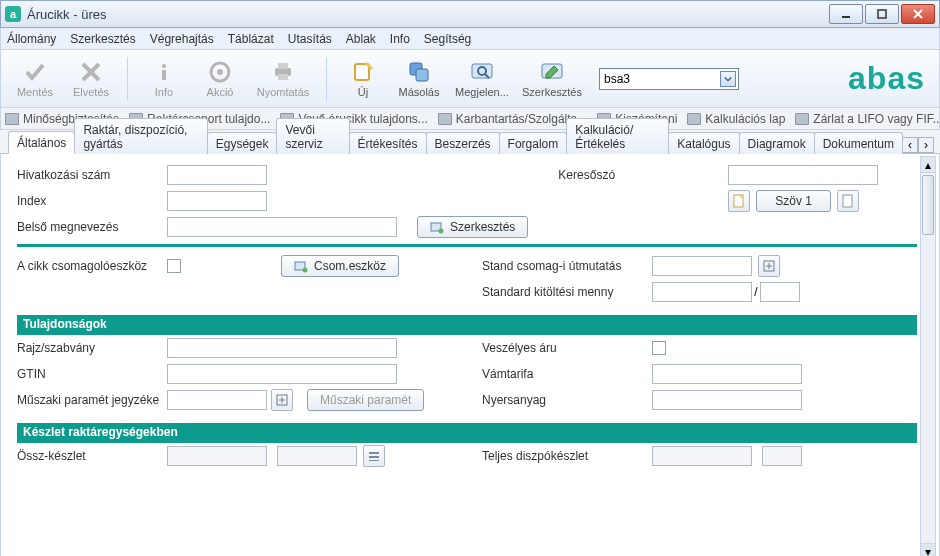 This screenshot has width=940, height=556. Describe the element at coordinates (217, 400) in the screenshot. I see `field-tech-param` at that location.